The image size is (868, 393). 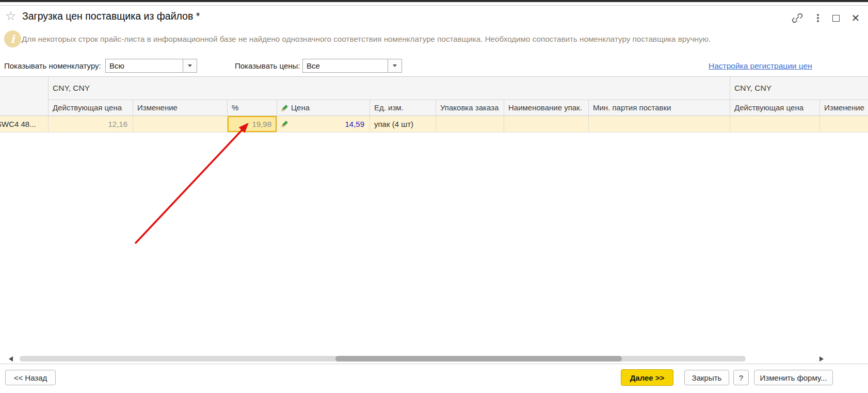 I want to click on nomenclature-filter-label: Показывать номенклатуру:, so click(x=53, y=66).